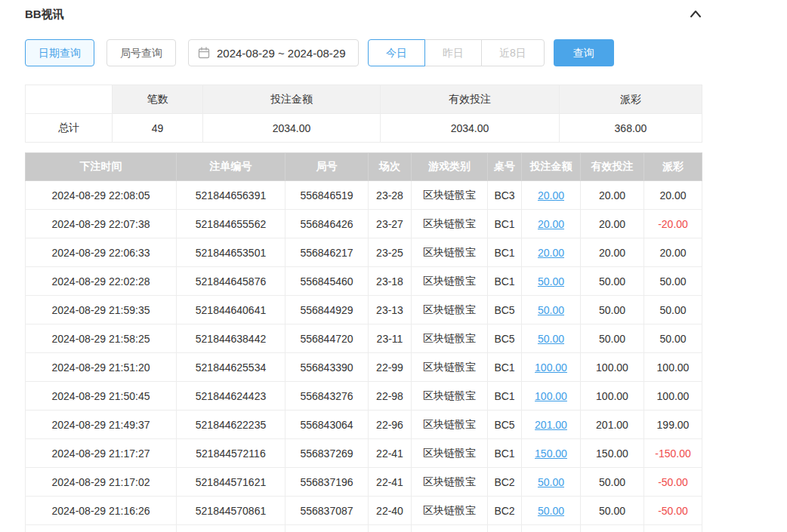 Image resolution: width=787 pixels, height=532 pixels. I want to click on cell-bet: 100.00, so click(551, 367).